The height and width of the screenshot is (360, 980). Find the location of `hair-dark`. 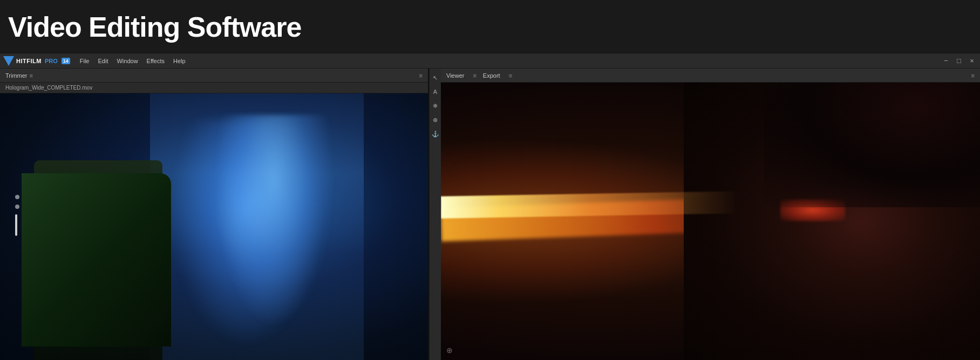

hair-dark is located at coordinates (872, 145).